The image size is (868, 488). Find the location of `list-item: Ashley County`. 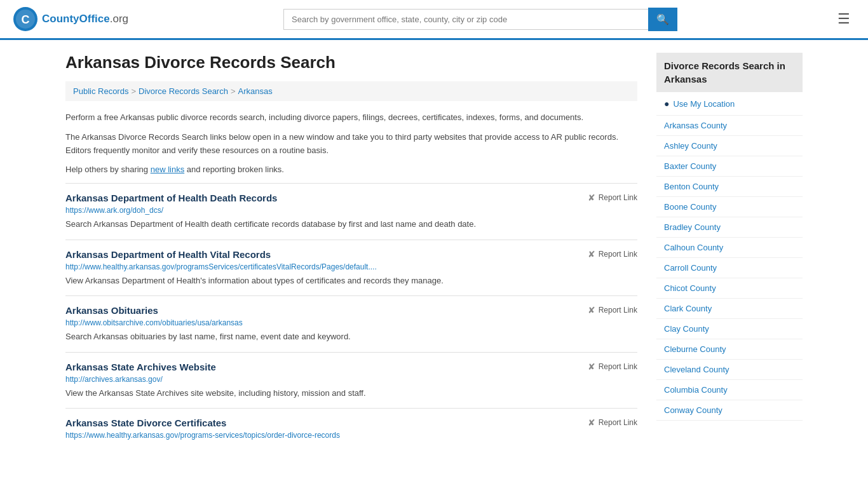

list-item: Ashley County is located at coordinates (729, 146).